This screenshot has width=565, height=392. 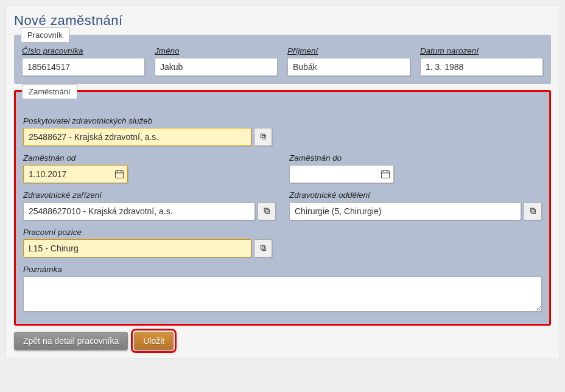 I want to click on save-button: Uložit, so click(x=153, y=341).